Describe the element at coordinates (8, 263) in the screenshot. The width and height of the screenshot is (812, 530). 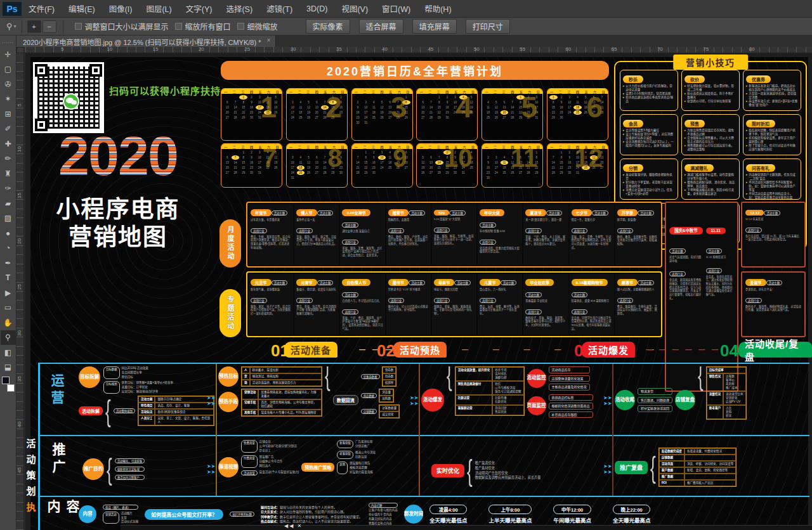
I see `pen-tool: ✒` at that location.